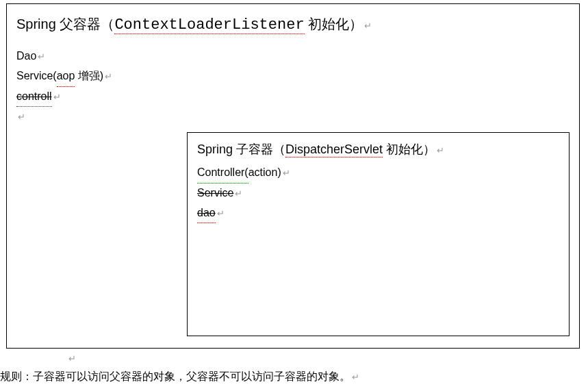 This screenshot has height=391, width=588. What do you see at coordinates (34, 97) in the screenshot?
I see `controll-text: controll` at bounding box center [34, 97].